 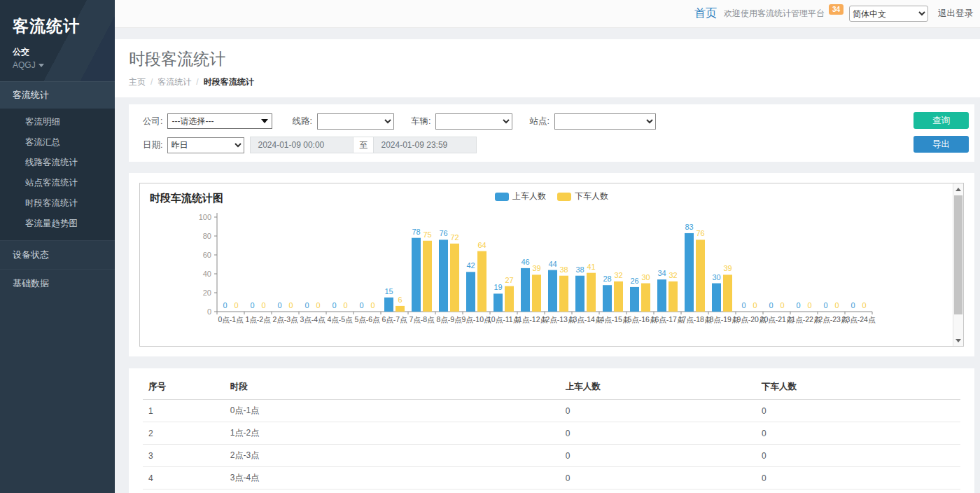 I want to click on welcome-text: 欢迎使用客流统计管理平台, so click(x=774, y=14).